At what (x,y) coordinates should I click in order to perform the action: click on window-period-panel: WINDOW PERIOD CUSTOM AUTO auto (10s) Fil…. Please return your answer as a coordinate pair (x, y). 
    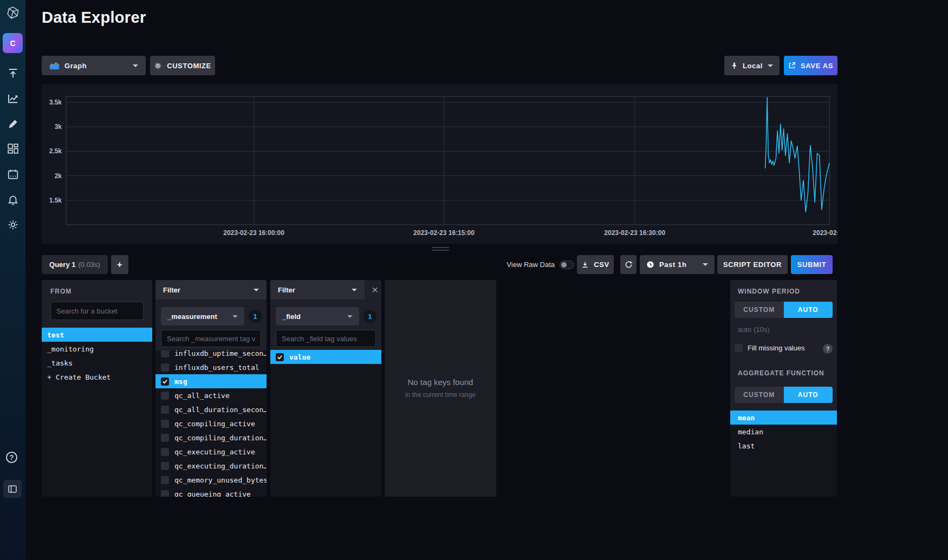
    Looking at the image, I should click on (783, 388).